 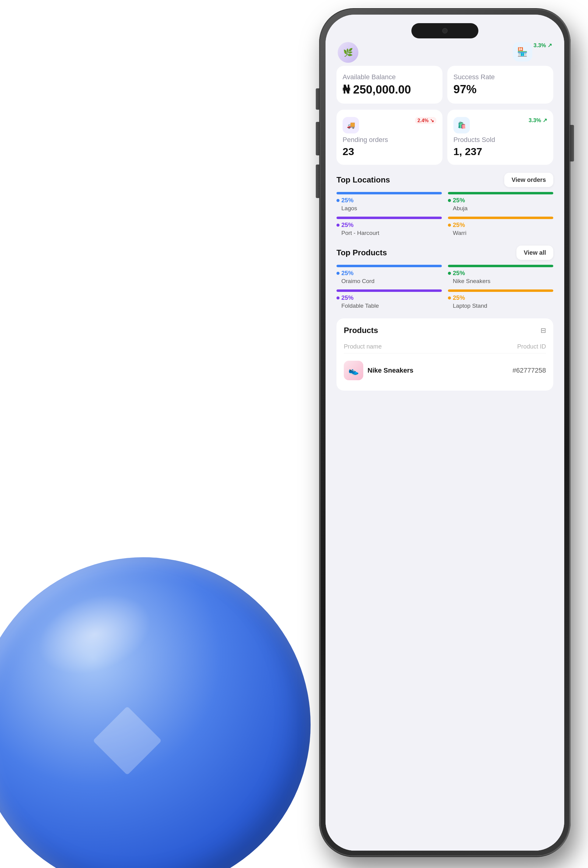 I want to click on col-product-name: Product name, so click(x=363, y=347).